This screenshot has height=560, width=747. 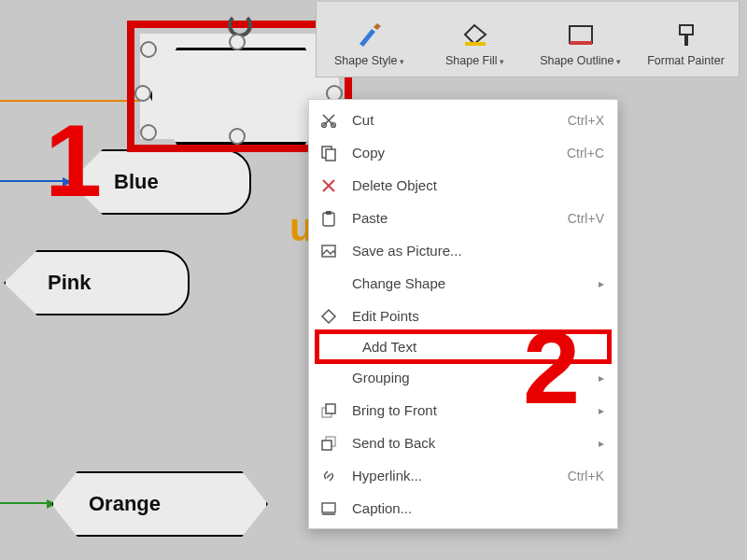 I want to click on brush-icon, so click(x=370, y=35).